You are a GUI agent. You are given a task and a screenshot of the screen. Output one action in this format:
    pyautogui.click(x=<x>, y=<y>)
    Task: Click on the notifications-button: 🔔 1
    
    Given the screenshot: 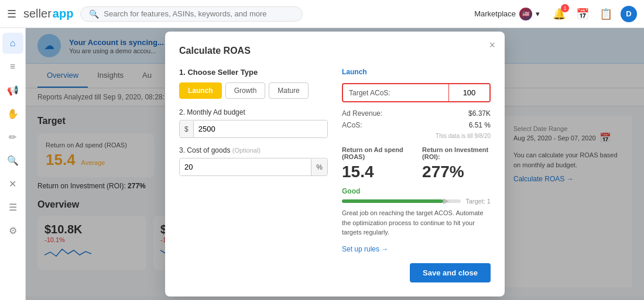 What is the action you would take?
    pyautogui.click(x=559, y=14)
    